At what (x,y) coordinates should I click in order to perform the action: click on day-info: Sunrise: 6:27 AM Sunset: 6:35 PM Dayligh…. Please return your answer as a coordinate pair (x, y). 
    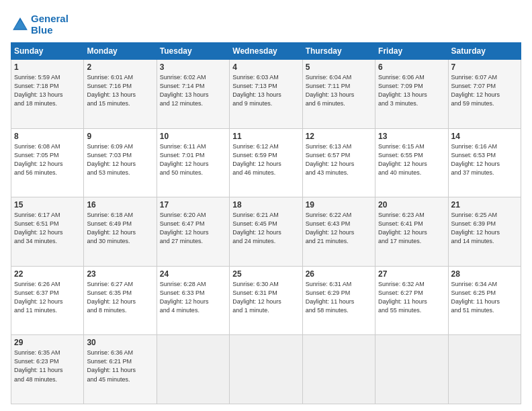
    Looking at the image, I should click on (120, 298).